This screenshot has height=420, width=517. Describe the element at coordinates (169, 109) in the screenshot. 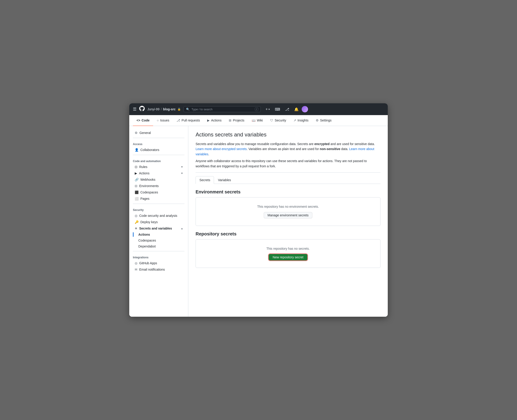

I see `reponame: blog-src` at that location.